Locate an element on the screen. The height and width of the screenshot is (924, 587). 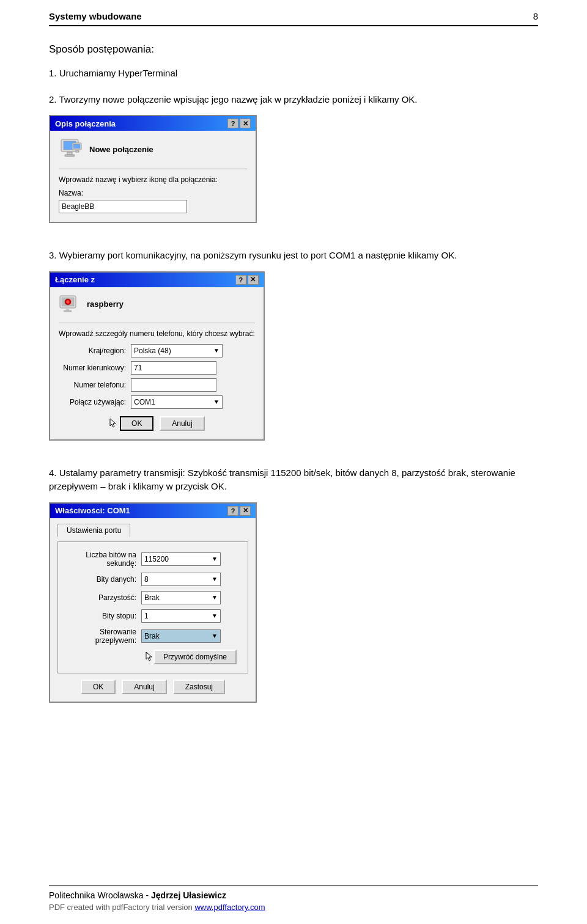
dialog-2-ok-button: OK is located at coordinates (137, 424).